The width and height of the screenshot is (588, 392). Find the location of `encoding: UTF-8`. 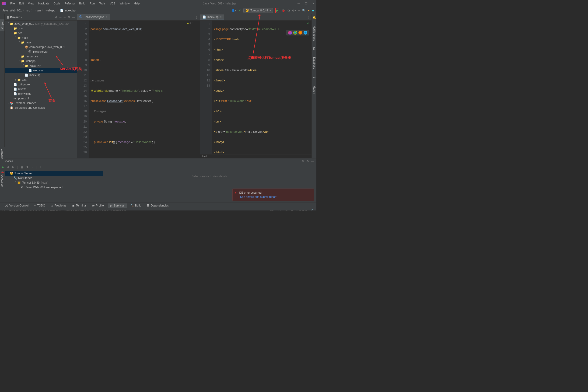

encoding: UTF-8 is located at coordinates (289, 210).